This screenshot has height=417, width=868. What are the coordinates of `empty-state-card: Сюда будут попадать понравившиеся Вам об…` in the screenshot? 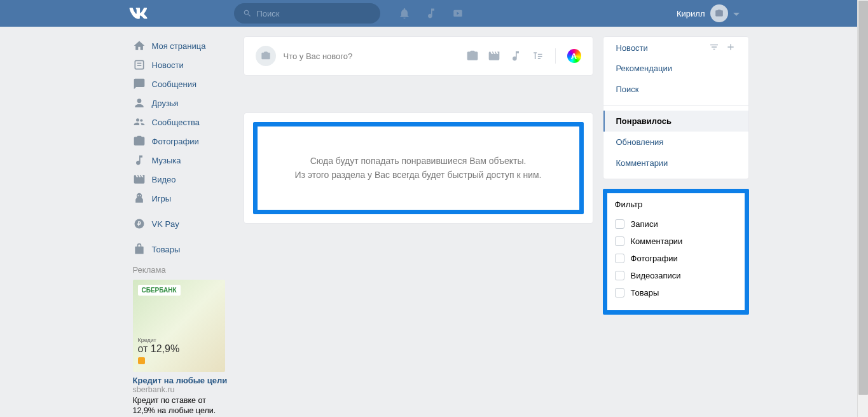 It's located at (418, 168).